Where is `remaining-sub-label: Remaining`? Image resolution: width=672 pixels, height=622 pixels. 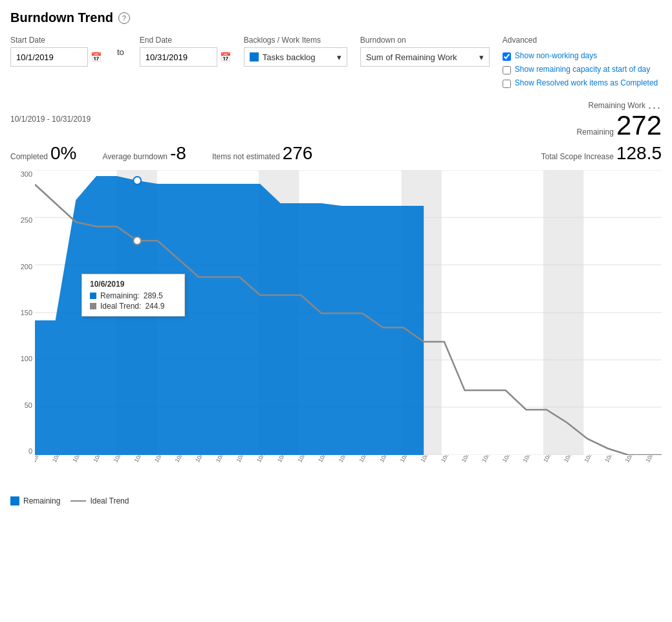
remaining-sub-label: Remaining is located at coordinates (595, 132).